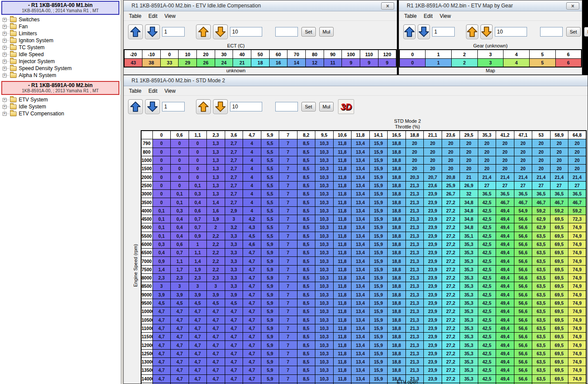  Describe the element at coordinates (135, 16) in the screenshot. I see `menu-table: Table` at that location.